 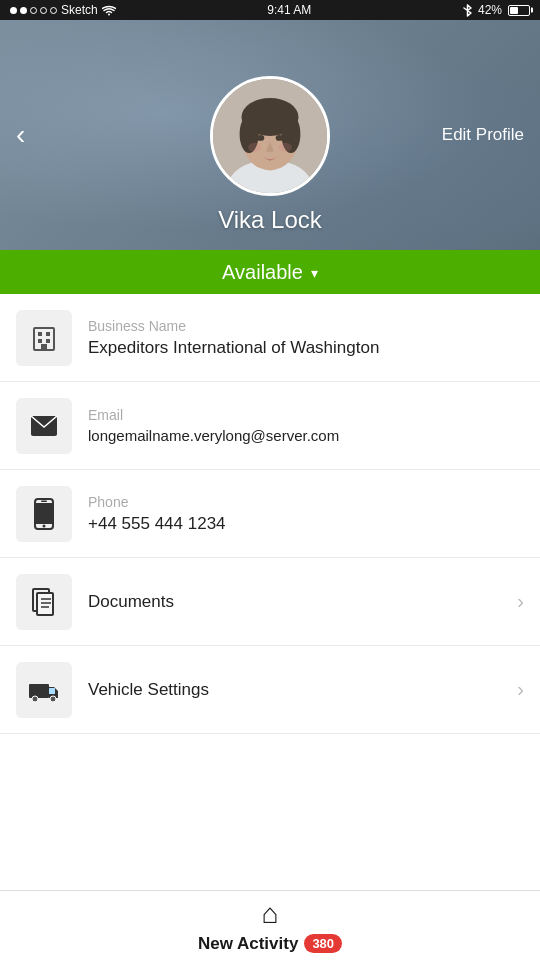 I want to click on battery-percent: 42%, so click(x=490, y=10).